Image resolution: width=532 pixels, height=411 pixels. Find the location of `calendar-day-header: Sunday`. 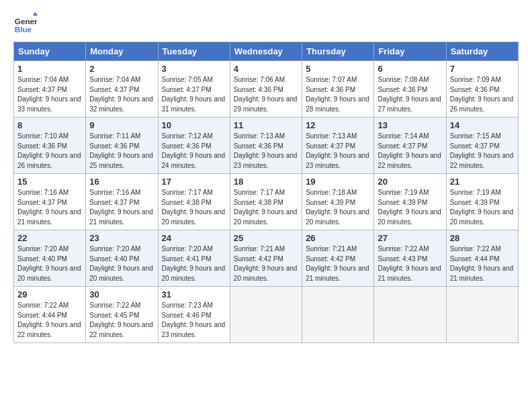

calendar-day-header: Sunday is located at coordinates (50, 52).